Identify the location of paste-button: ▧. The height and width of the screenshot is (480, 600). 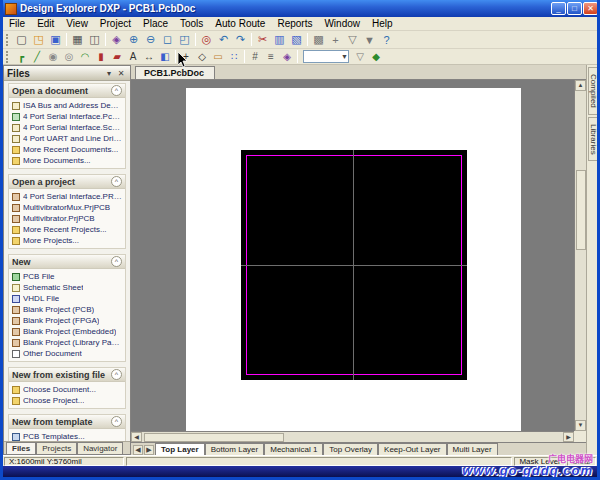
(296, 40).